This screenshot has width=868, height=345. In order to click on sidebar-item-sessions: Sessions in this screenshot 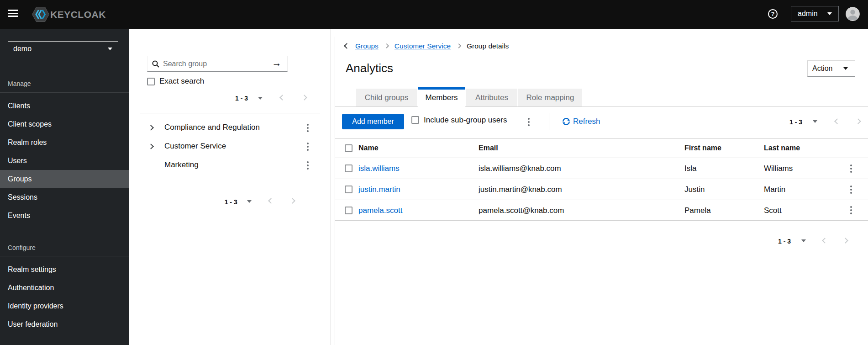, I will do `click(65, 197)`.